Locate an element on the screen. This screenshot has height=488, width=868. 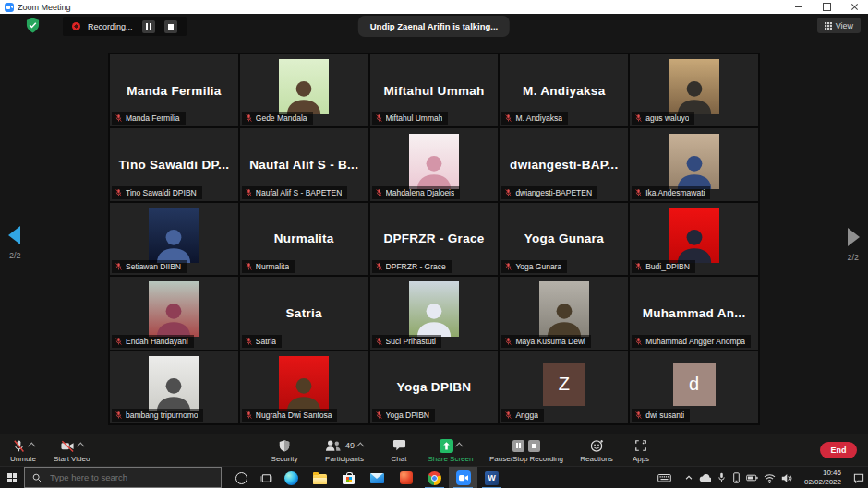
microphone-tray-icon is located at coordinates (722, 478).